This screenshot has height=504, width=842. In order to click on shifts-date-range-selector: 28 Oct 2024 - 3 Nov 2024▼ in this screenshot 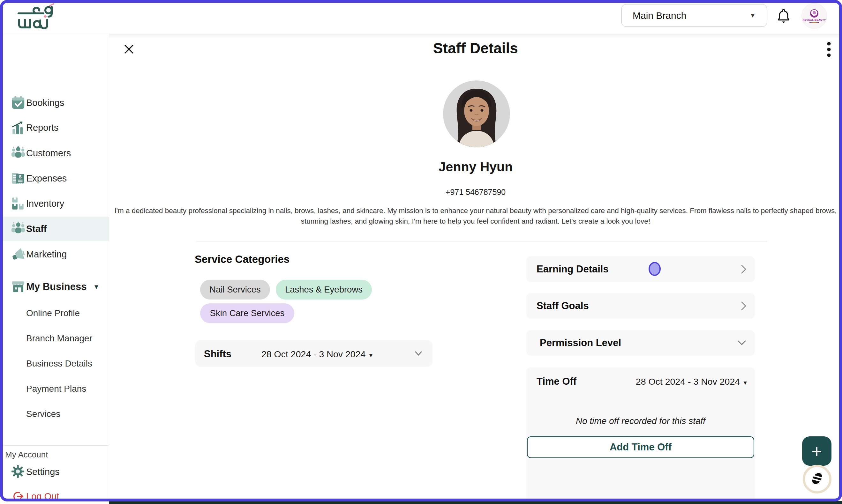, I will do `click(317, 355)`.